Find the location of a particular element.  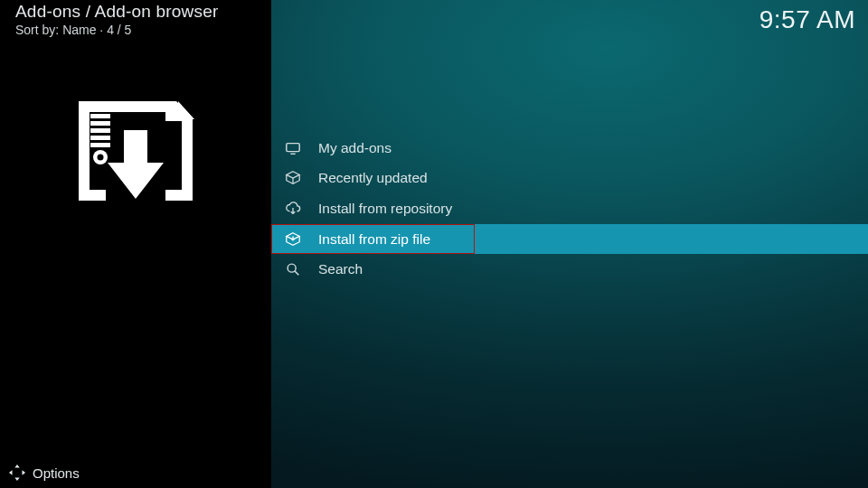

menu-item-label: My add-ons is located at coordinates (354, 148).